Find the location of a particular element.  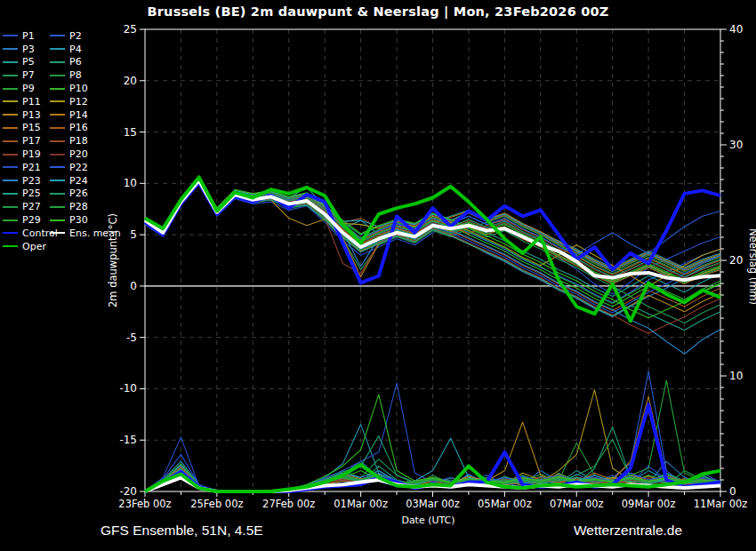

right-tick-label: 30 is located at coordinates (736, 145).